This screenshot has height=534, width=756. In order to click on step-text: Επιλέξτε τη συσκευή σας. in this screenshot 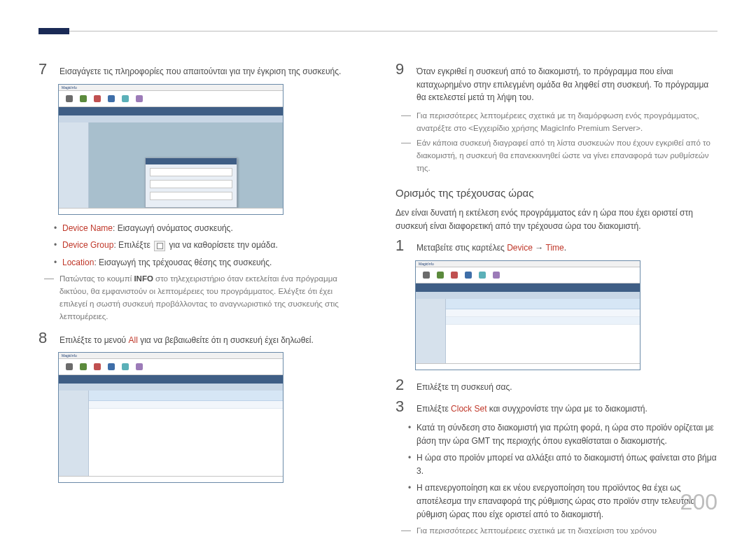, I will do `click(465, 386)`.